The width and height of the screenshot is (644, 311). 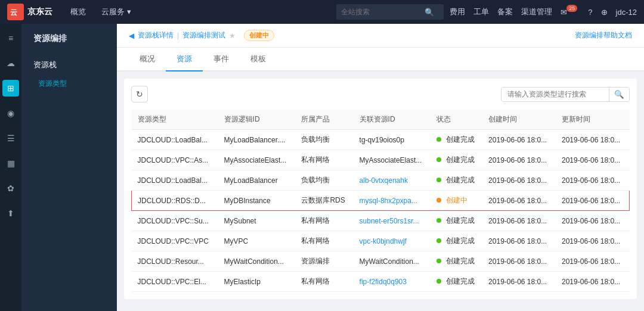 I want to click on topbar-right: 费用 工单 备案 渠道管理 ✉25 ? ⊕ jdc-12, so click(x=543, y=12).